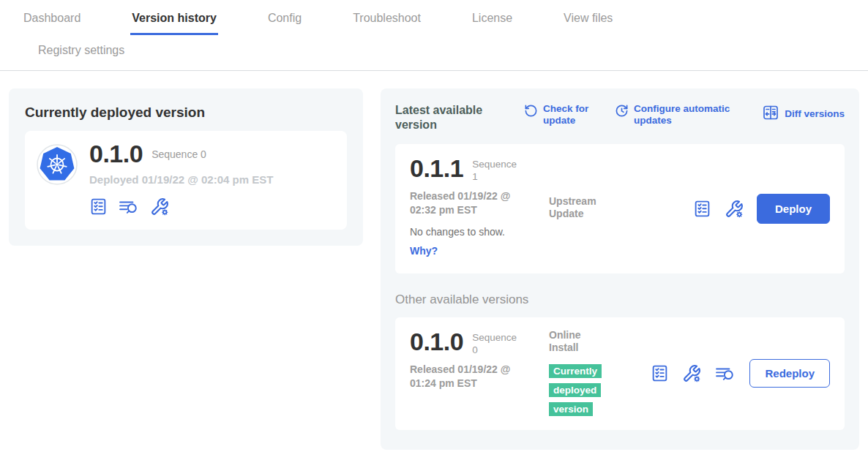  What do you see at coordinates (434, 53) in the screenshot?
I see `nav-row-2: Registry settings` at bounding box center [434, 53].